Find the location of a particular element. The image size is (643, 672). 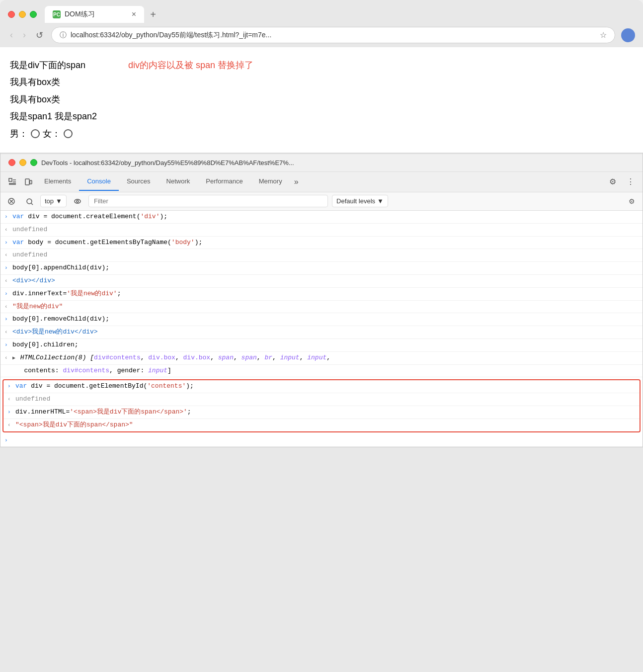

page-line-5: 男： 女： is located at coordinates (322, 134).